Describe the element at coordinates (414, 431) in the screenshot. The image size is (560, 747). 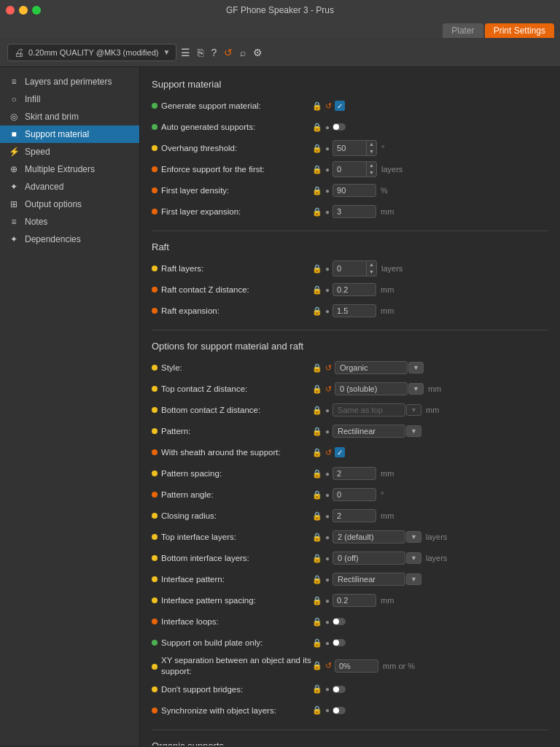
I see `dropdown-pattern-arrow: ▼` at that location.